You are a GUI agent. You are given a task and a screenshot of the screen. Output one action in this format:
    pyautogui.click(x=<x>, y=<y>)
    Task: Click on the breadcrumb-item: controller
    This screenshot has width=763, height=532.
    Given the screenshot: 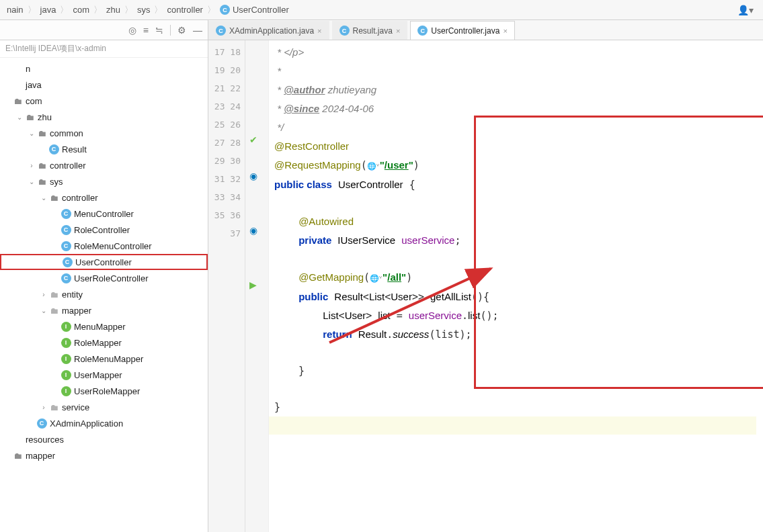 What is the action you would take?
    pyautogui.click(x=184, y=9)
    